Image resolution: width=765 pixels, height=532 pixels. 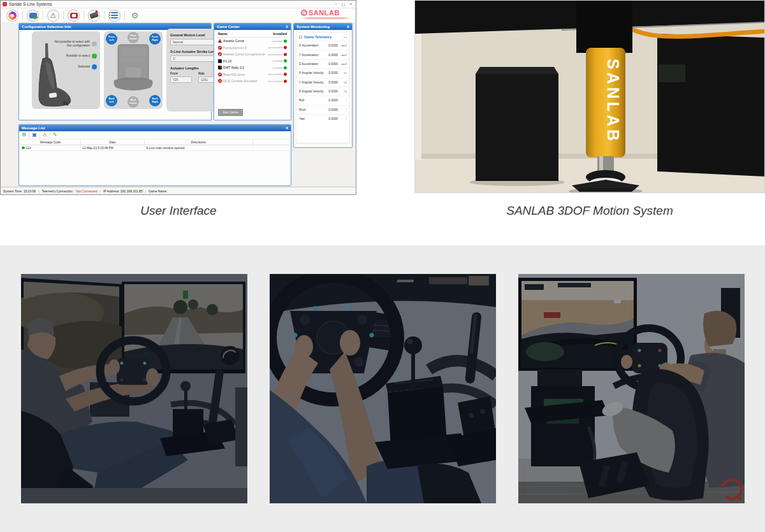 I want to click on game-row: F1 23 installed, so click(x=252, y=61).